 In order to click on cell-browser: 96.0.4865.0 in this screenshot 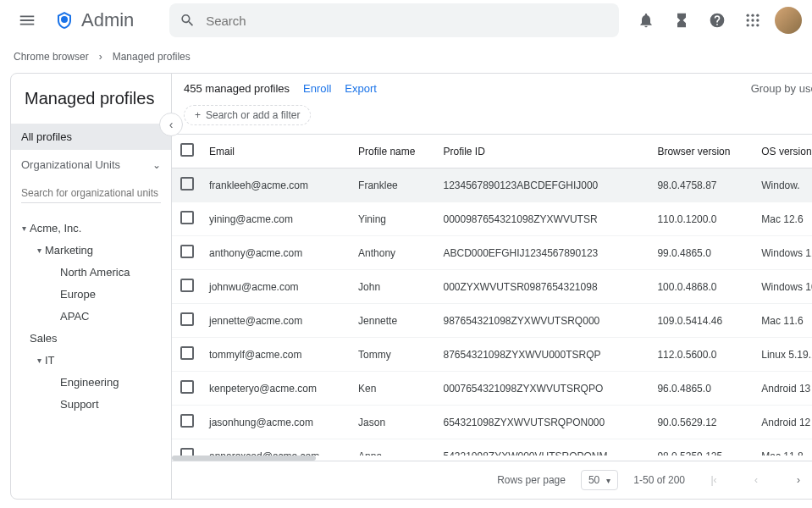, I will do `click(703, 389)`.